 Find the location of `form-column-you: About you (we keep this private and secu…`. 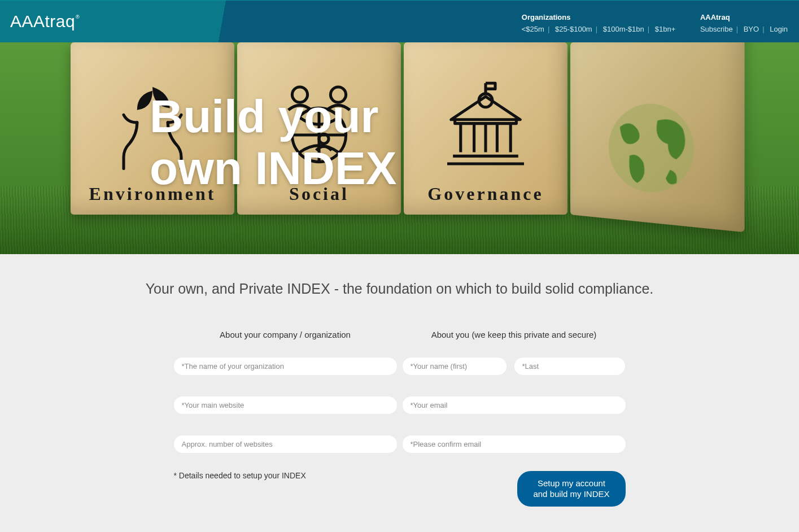

form-column-you: About you (we keep this private and secu… is located at coordinates (514, 402).